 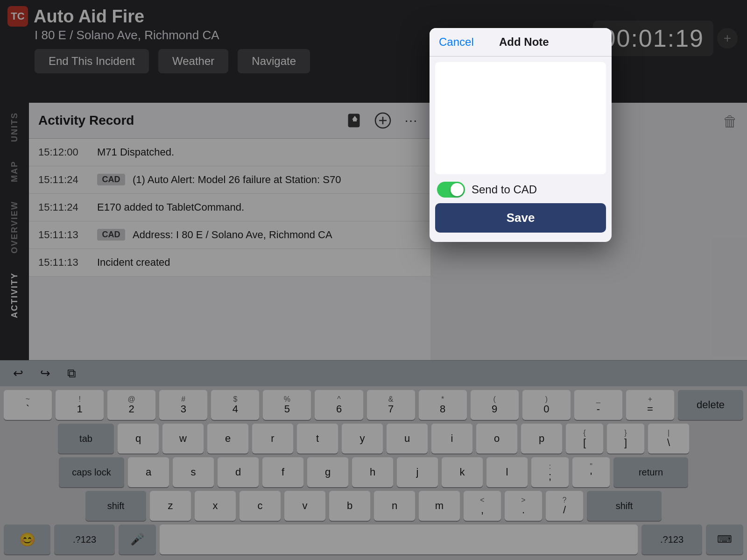 What do you see at coordinates (521, 190) in the screenshot?
I see `send-to-cad-row: Send to CAD` at bounding box center [521, 190].